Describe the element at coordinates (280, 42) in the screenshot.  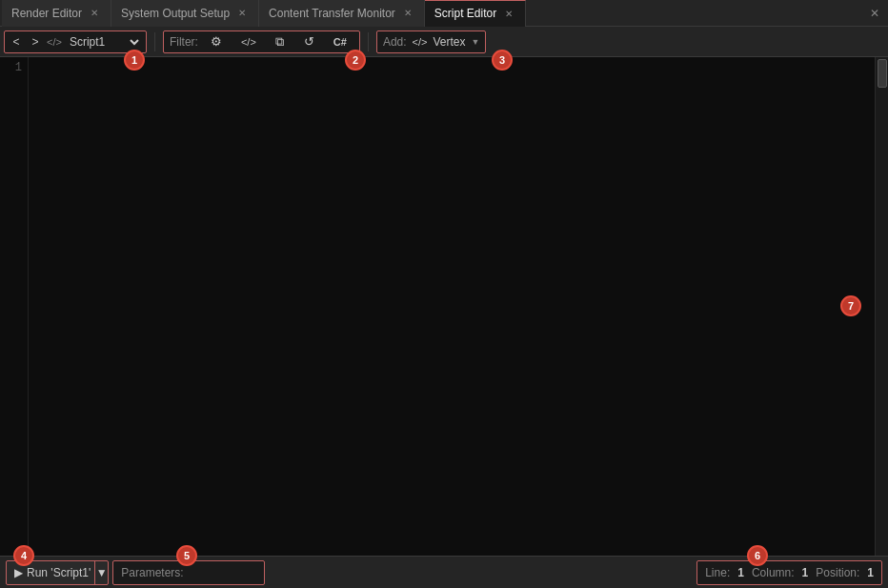
I see `filter-copy-button: ⧉` at that location.